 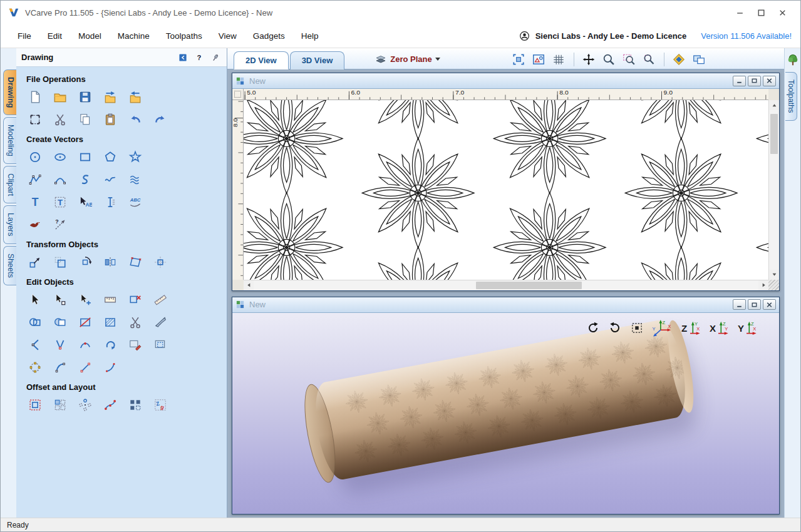 What do you see at coordinates (215, 58) in the screenshot?
I see `pin-panel-icon` at bounding box center [215, 58].